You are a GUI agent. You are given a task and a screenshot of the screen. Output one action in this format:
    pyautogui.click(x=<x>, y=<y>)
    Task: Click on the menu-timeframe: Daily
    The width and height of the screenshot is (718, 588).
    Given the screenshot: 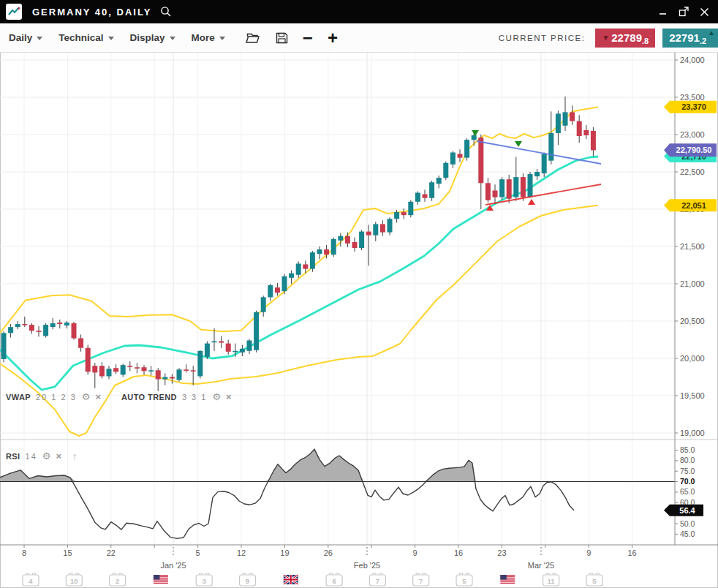 What is the action you would take?
    pyautogui.click(x=26, y=38)
    